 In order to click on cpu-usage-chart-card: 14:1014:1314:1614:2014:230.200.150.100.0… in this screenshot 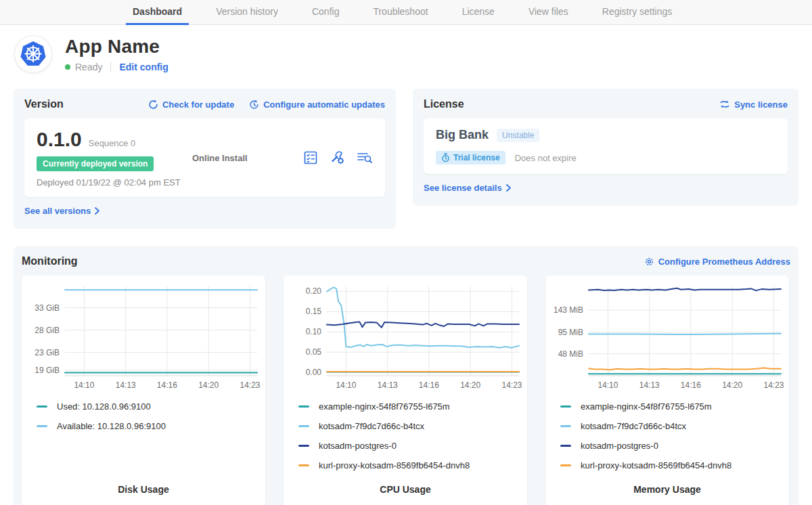, I will do `click(405, 390)`.